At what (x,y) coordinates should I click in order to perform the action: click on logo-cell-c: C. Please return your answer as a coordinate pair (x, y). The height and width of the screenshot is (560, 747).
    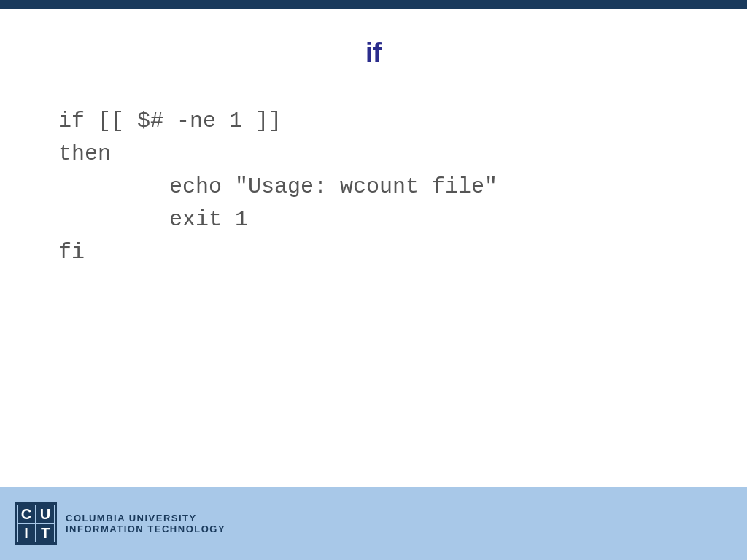
    Looking at the image, I should click on (26, 514).